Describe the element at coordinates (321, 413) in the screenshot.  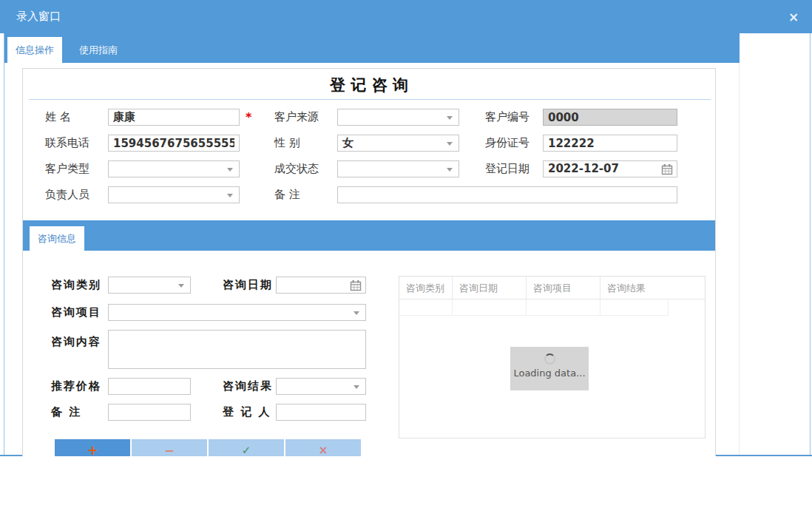
I see `registrant-field` at that location.